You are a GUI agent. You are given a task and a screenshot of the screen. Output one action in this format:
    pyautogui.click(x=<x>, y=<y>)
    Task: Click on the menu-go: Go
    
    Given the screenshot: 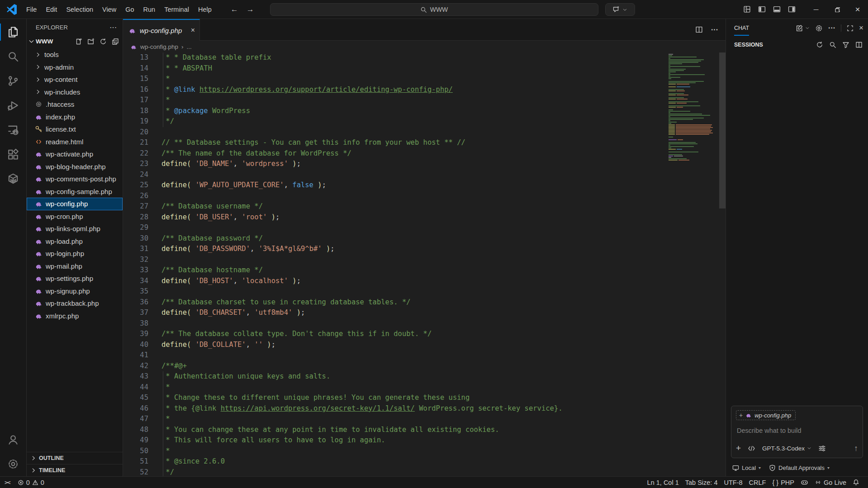 What is the action you would take?
    pyautogui.click(x=129, y=9)
    